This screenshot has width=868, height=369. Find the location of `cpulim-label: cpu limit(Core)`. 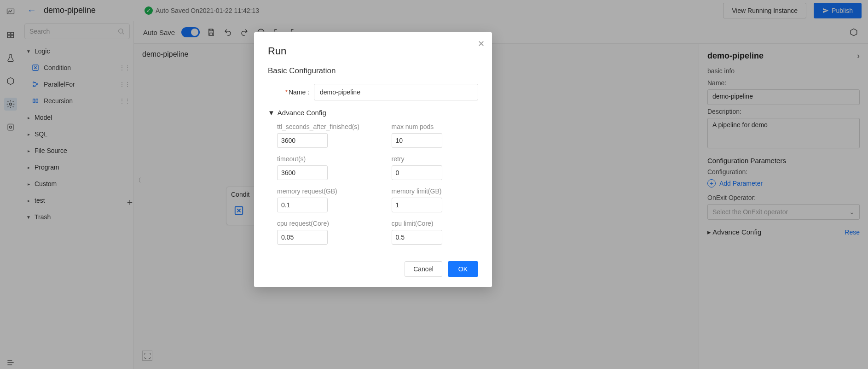

cpulim-label: cpu limit(Core) is located at coordinates (435, 223).